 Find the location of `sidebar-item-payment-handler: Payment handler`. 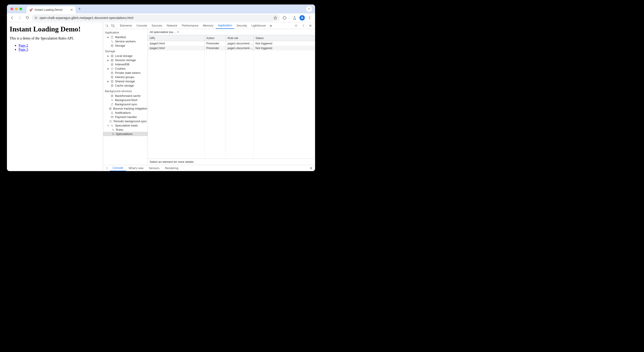

sidebar-item-payment-handler: Payment handler is located at coordinates (126, 117).